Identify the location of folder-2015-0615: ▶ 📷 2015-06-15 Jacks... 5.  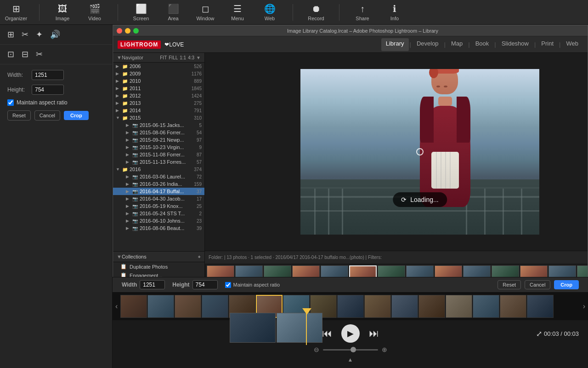
(159, 125).